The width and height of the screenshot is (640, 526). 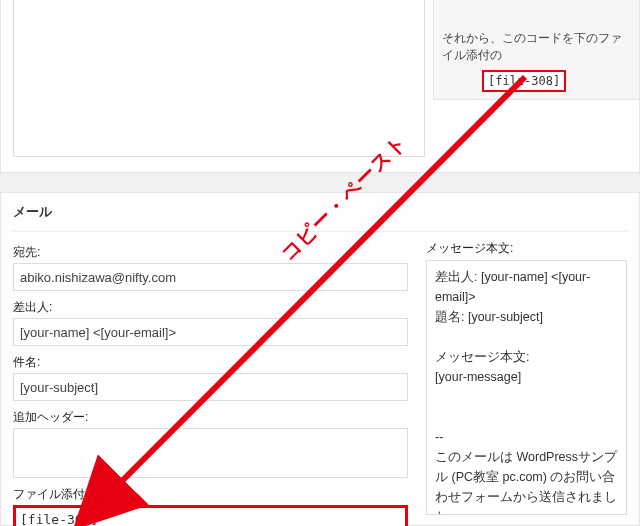 I want to click on panel-gap, so click(x=320, y=183).